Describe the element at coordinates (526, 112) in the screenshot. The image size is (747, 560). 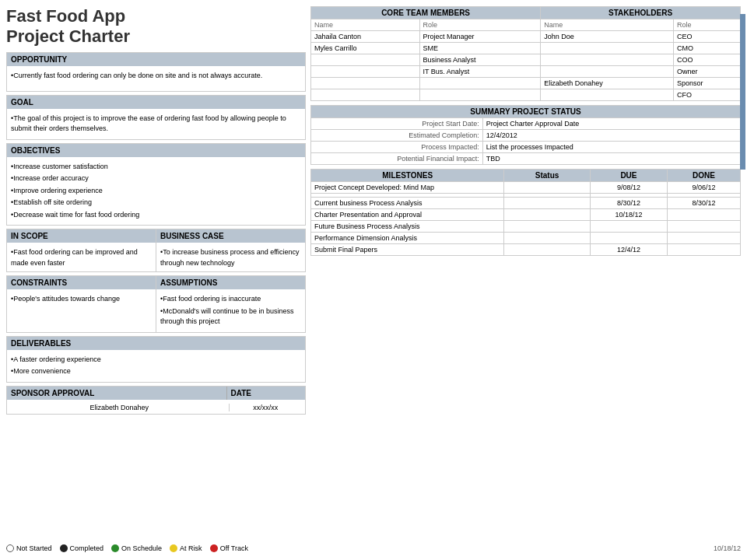
I see `summary-header: SUMMARY PROJECT STATUS` at that location.